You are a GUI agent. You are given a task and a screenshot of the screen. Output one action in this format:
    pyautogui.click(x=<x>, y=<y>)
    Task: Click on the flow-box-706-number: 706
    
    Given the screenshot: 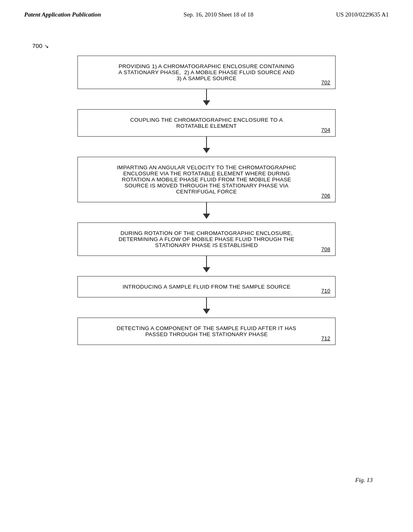 What is the action you would take?
    pyautogui.click(x=326, y=196)
    